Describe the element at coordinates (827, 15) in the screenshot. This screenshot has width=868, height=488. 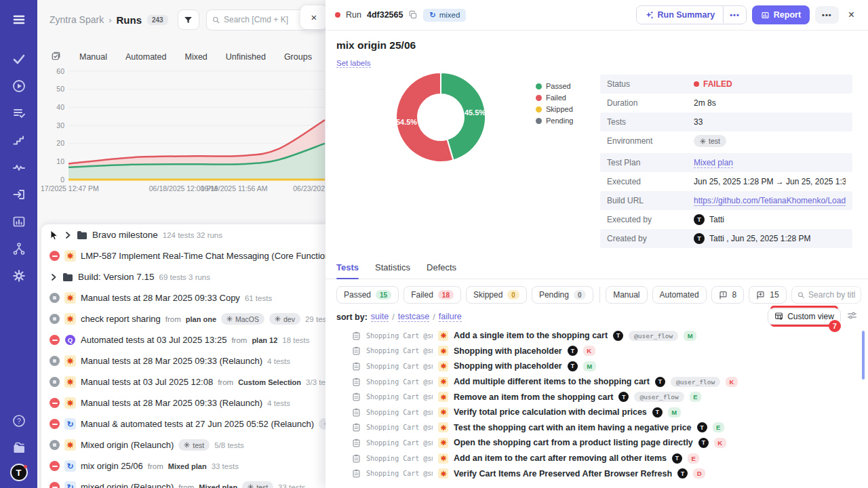
I see `more-actions-button: •••` at that location.